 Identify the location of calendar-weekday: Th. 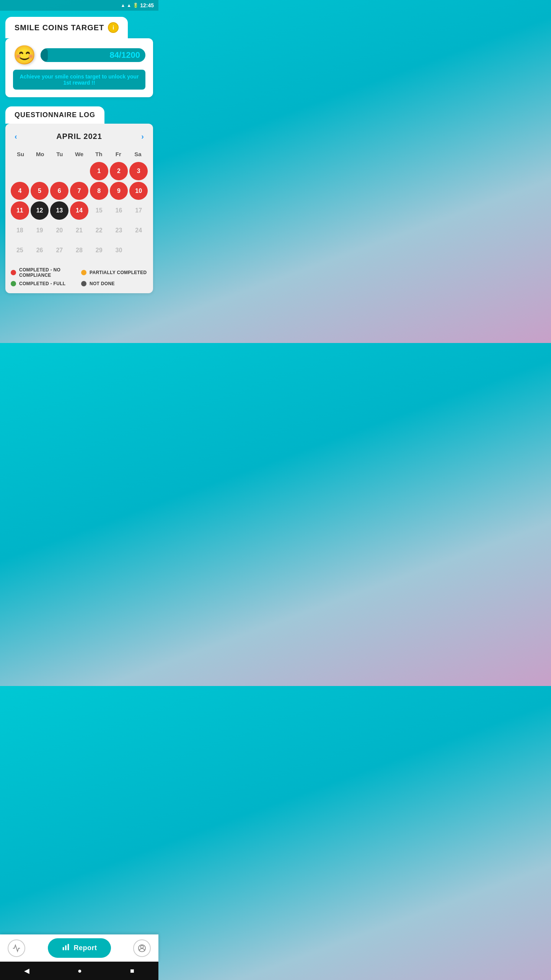
(99, 154).